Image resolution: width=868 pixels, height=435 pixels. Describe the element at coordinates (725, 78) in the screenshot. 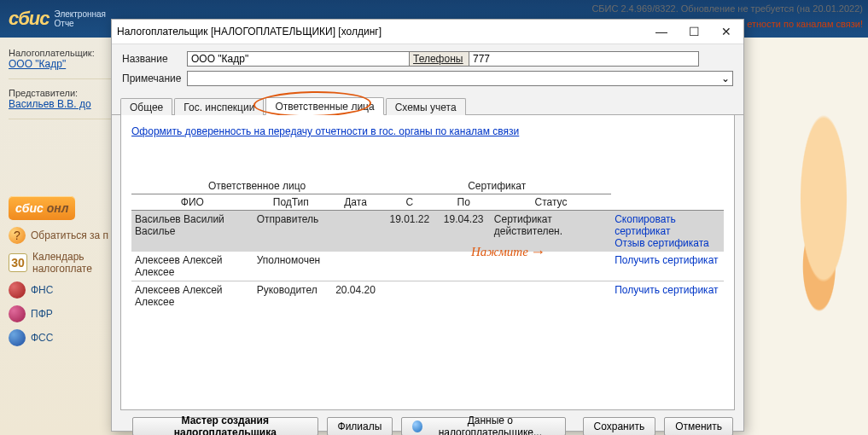

I see `note-dropdown-button: ⌄` at that location.